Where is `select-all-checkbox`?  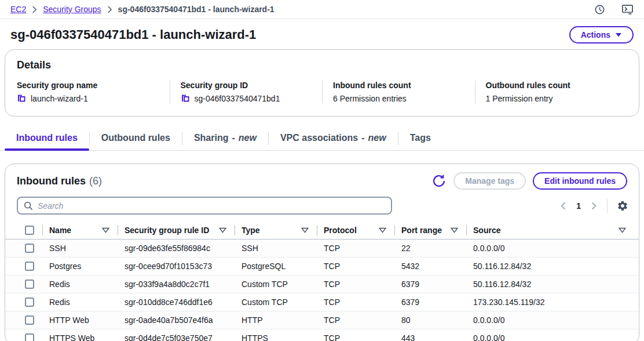
select-all-checkbox is located at coordinates (30, 230).